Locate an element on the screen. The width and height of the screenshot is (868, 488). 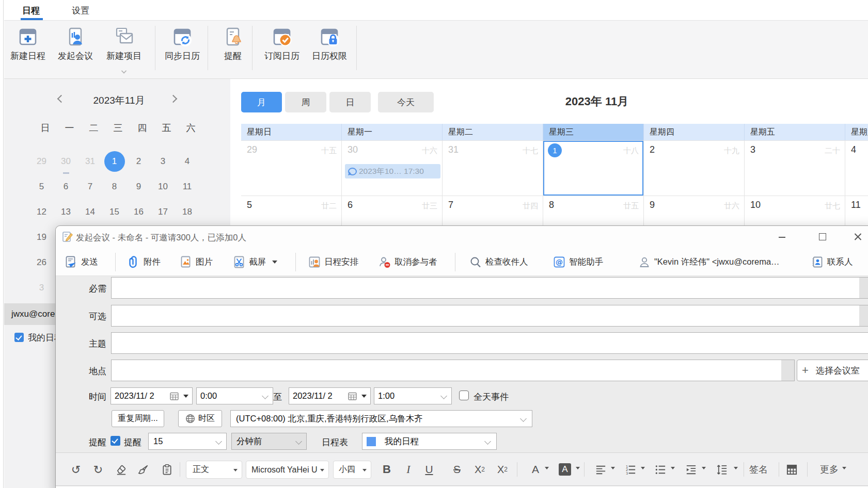
weekday-header-cell: 星期六 is located at coordinates (857, 132).